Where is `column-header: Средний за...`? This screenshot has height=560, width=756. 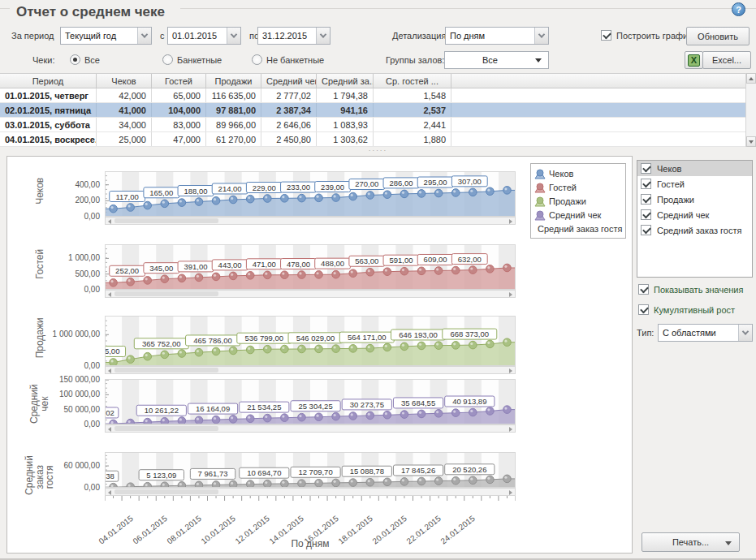
column-header: Средний за... is located at coordinates (345, 81).